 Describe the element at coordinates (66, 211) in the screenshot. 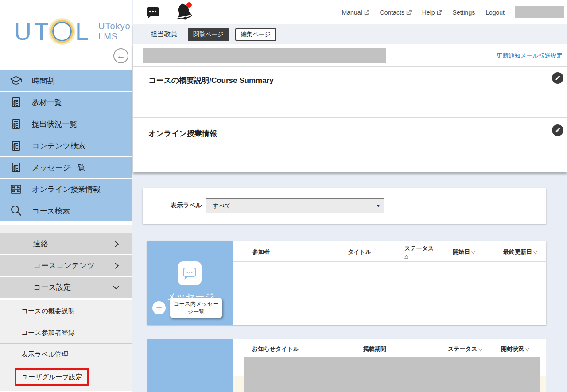

I see `sidebar-item-course-search: コース検索` at that location.